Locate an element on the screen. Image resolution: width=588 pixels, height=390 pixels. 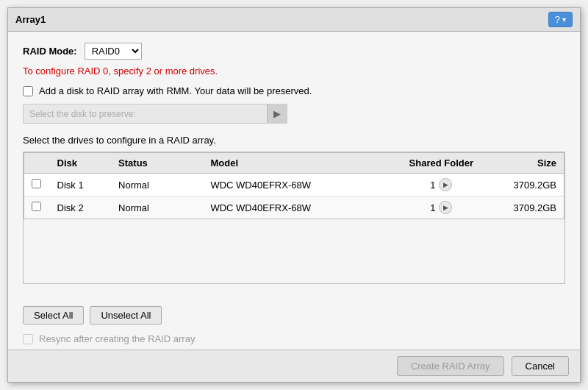
preserve-disk-row: Select the disk to preserve: ▶ is located at coordinates (294, 113).